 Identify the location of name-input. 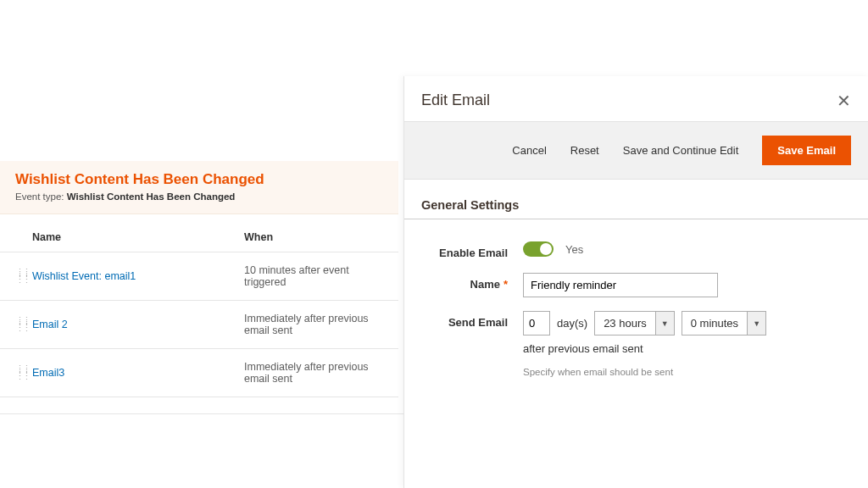
(620, 285).